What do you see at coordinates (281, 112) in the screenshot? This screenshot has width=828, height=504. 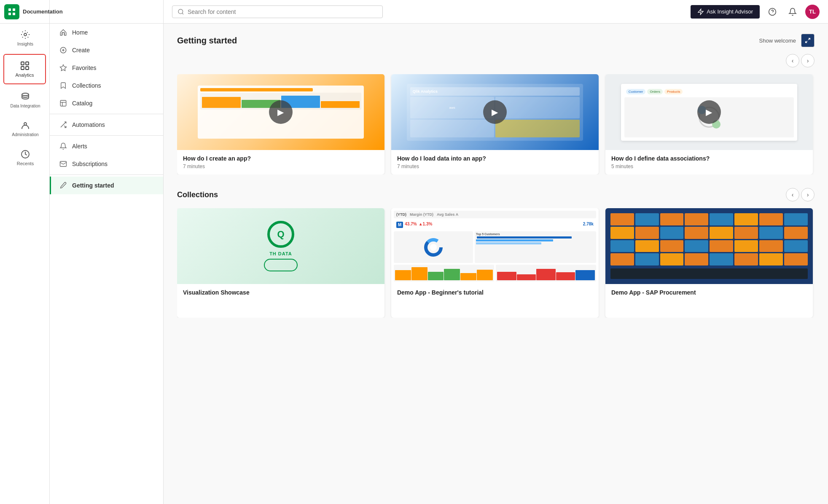 I see `video-thumb-0: ▶` at bounding box center [281, 112].